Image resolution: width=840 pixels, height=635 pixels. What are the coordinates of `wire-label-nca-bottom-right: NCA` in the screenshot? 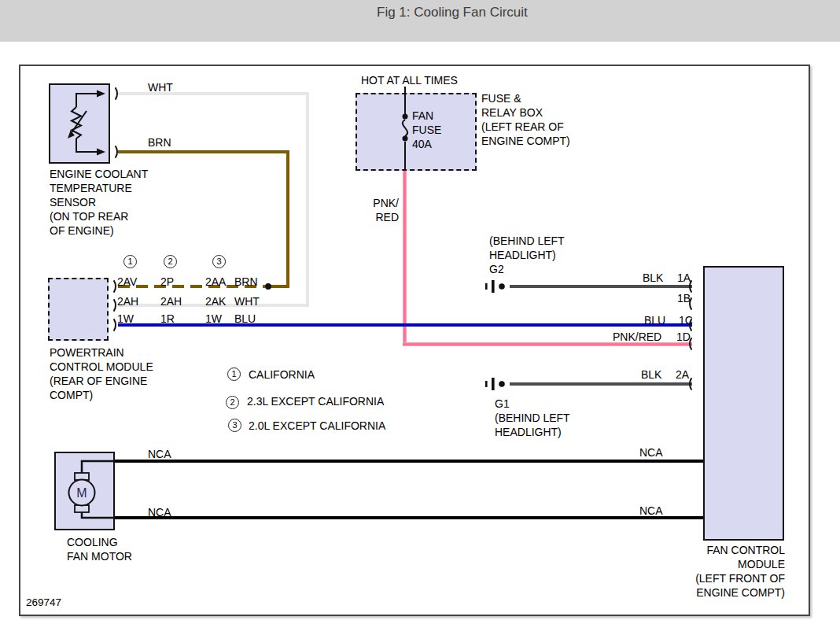 It's located at (651, 511).